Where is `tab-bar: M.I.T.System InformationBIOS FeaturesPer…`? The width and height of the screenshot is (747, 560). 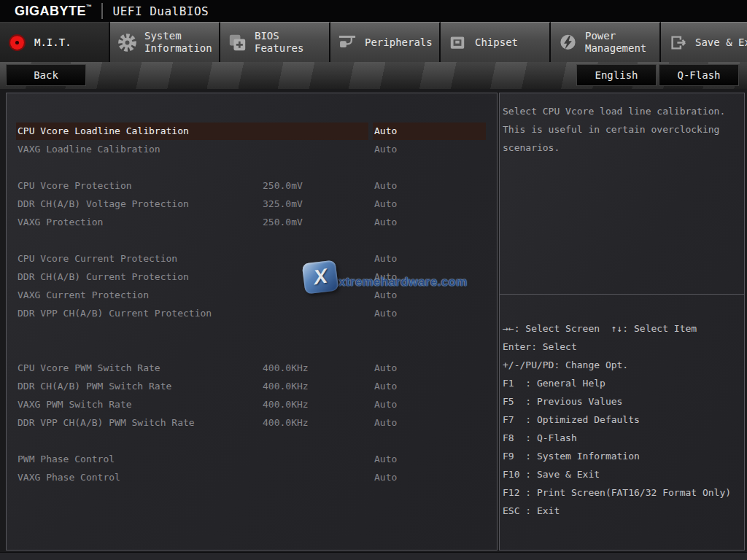
tab-bar: M.I.T.System InformationBIOS FeaturesPer… is located at coordinates (374, 42).